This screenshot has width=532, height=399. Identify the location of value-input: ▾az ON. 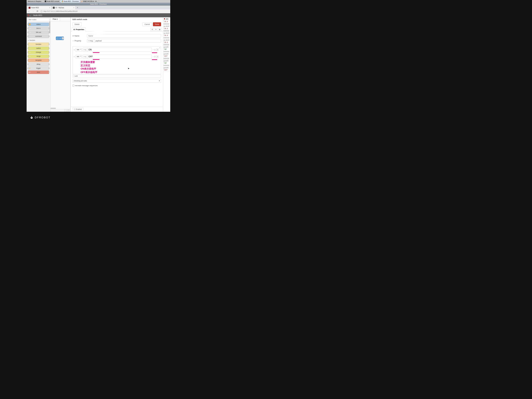
(117, 50).